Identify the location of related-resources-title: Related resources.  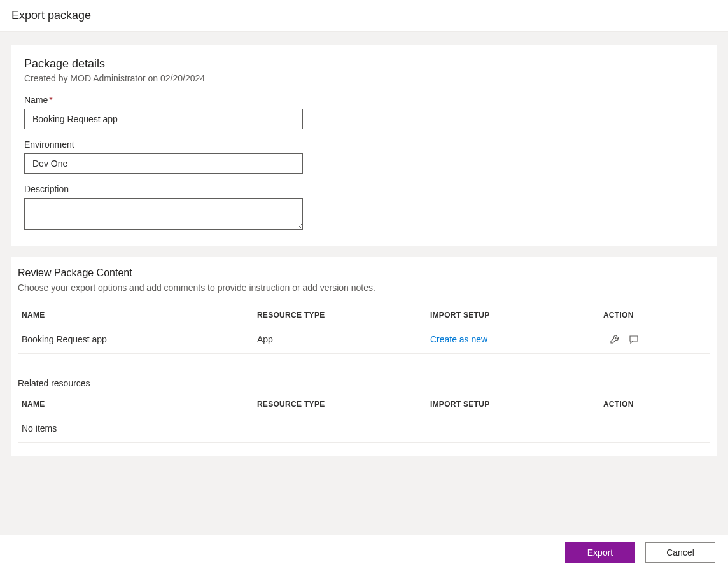
(364, 383).